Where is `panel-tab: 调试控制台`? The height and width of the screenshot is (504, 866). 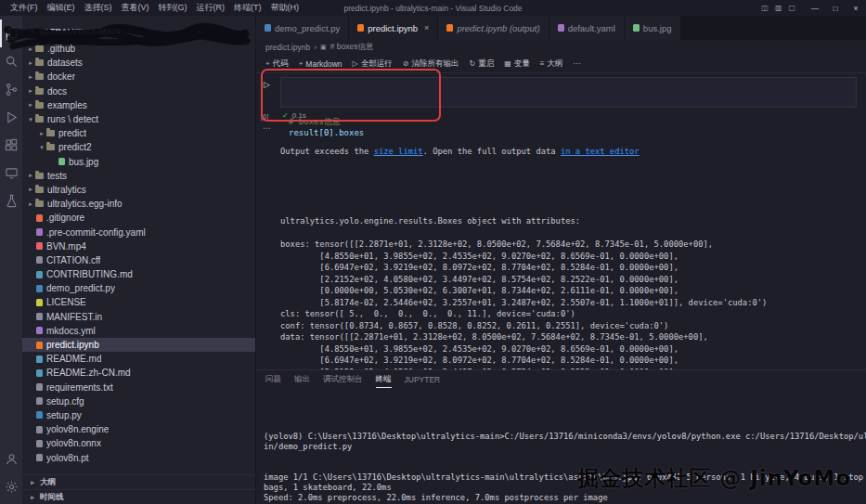 panel-tab: 调试控制台 is located at coordinates (343, 379).